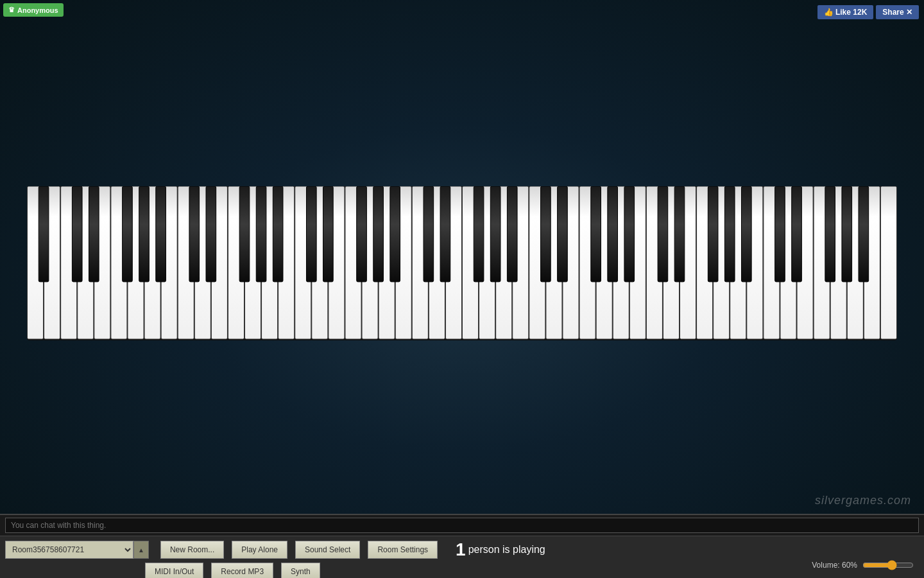 Image resolution: width=924 pixels, height=578 pixels. Describe the element at coordinates (888, 263) in the screenshot. I see `white-key` at that location.